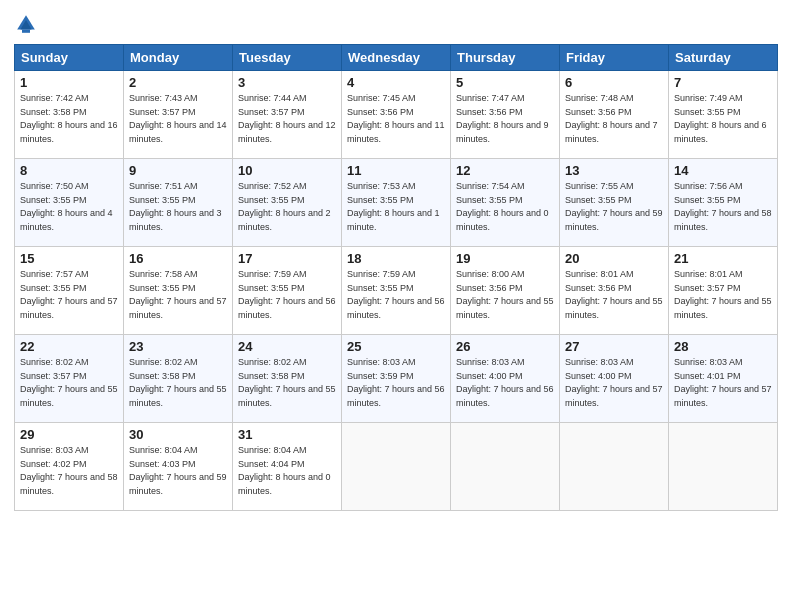 This screenshot has height=612, width=792. Describe the element at coordinates (396, 203) in the screenshot. I see `calendar-day-cell: 11Sunrise: 7:53 AMSunset: 3:55 PMDayligh…` at that location.